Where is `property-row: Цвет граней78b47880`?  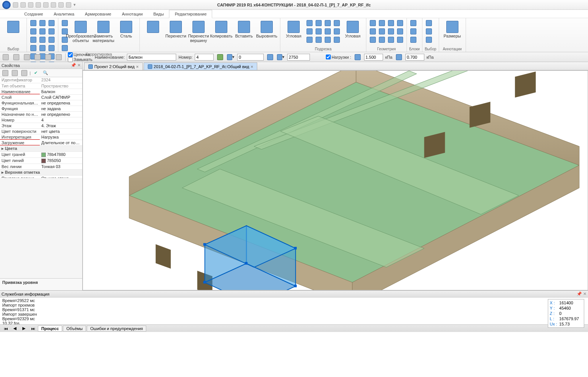
property-row: Цвет граней78b47880 is located at coordinates (41, 154).